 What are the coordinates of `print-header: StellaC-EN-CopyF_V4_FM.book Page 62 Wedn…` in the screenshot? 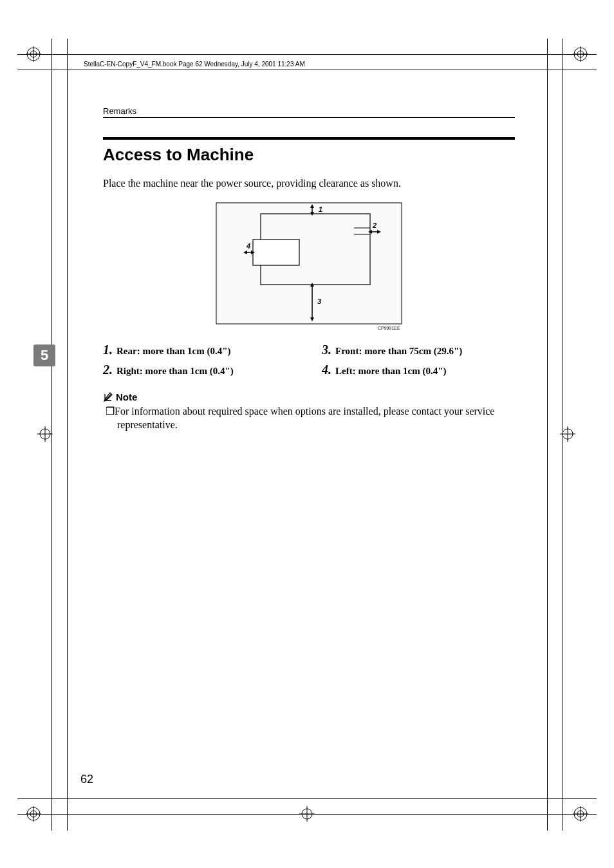 It's located at (194, 64).